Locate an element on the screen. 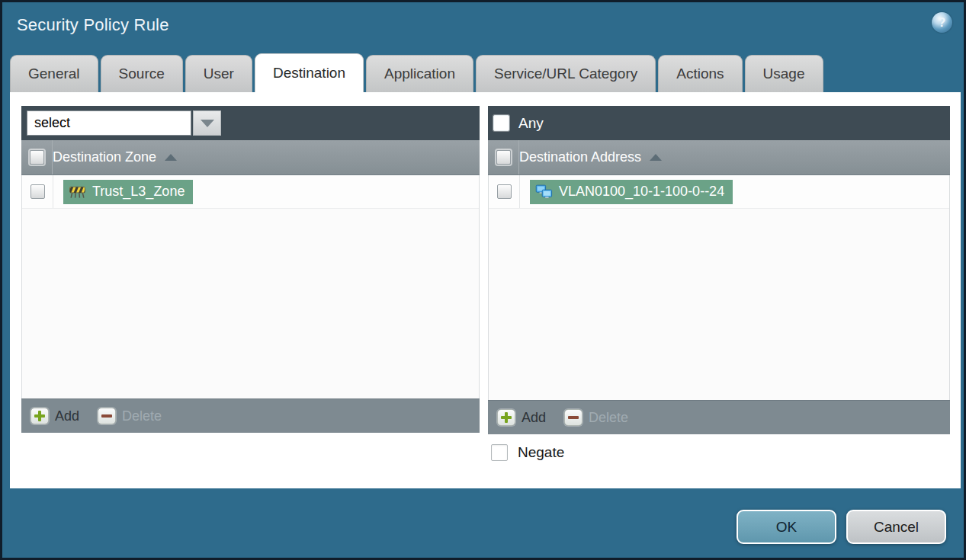  dialog-title: Security Policy Rule is located at coordinates (93, 25).